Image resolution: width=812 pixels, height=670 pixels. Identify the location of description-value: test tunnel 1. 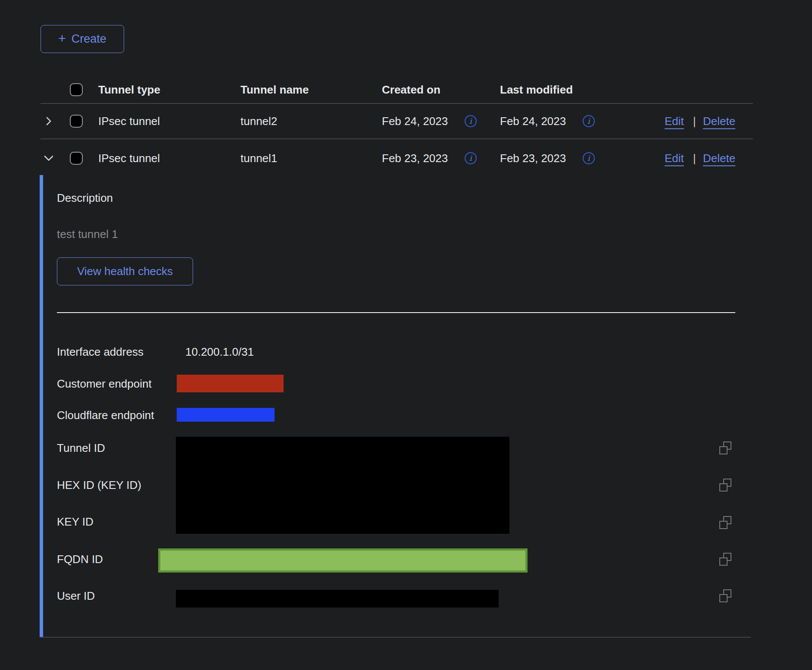
(87, 234).